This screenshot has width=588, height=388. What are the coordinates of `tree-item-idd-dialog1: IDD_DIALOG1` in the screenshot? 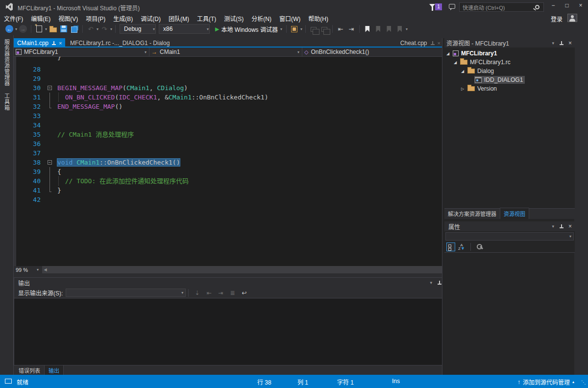 It's located at (510, 80).